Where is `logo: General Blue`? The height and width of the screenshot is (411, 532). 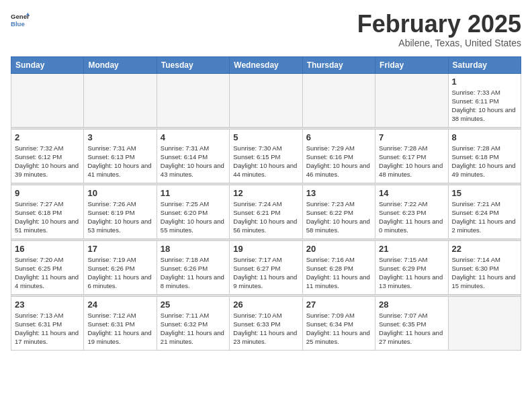
logo: General Blue is located at coordinates (20, 20).